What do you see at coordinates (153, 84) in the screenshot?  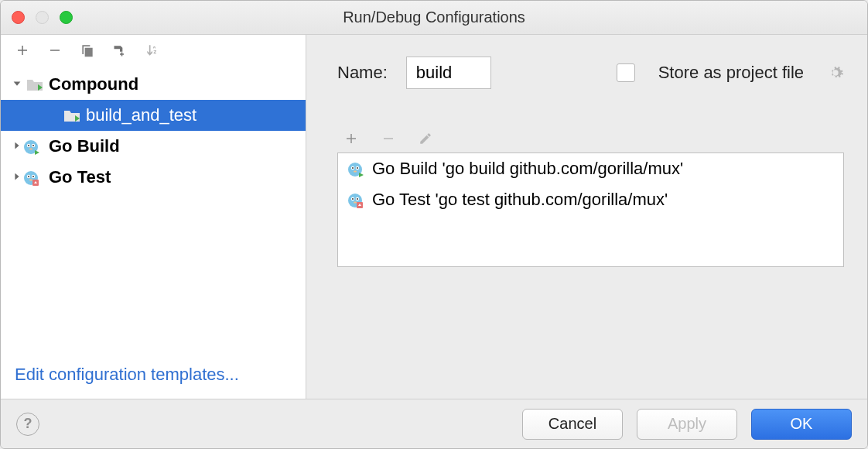 I see `tree-node-compound: Compound` at bounding box center [153, 84].